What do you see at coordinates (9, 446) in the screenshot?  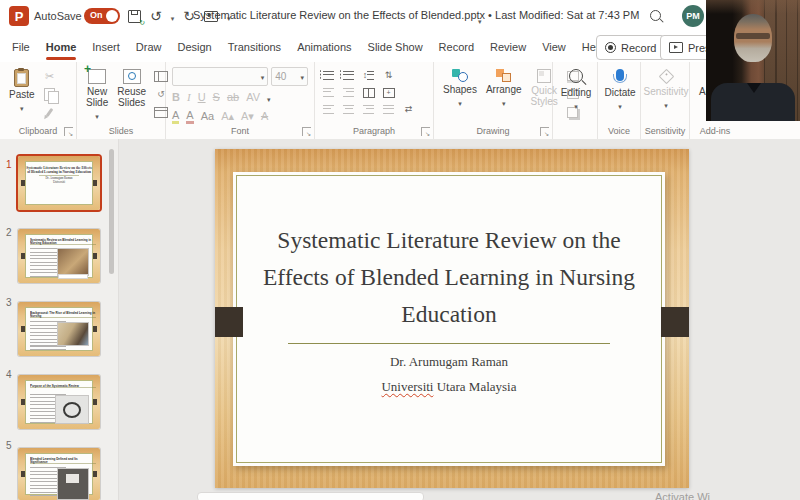 I see `slide-number-5: 5` at bounding box center [9, 446].